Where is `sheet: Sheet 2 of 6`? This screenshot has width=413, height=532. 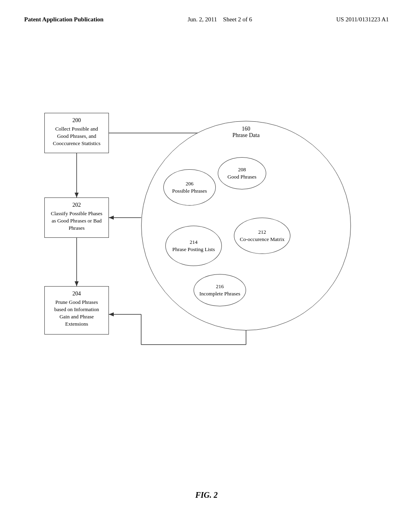 sheet: Sheet 2 of 6 is located at coordinates (238, 19).